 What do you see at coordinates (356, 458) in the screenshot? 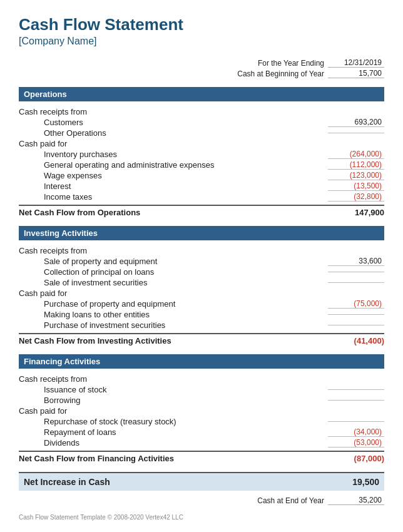
I see `fin-net-value: (87,000)` at bounding box center [356, 458].